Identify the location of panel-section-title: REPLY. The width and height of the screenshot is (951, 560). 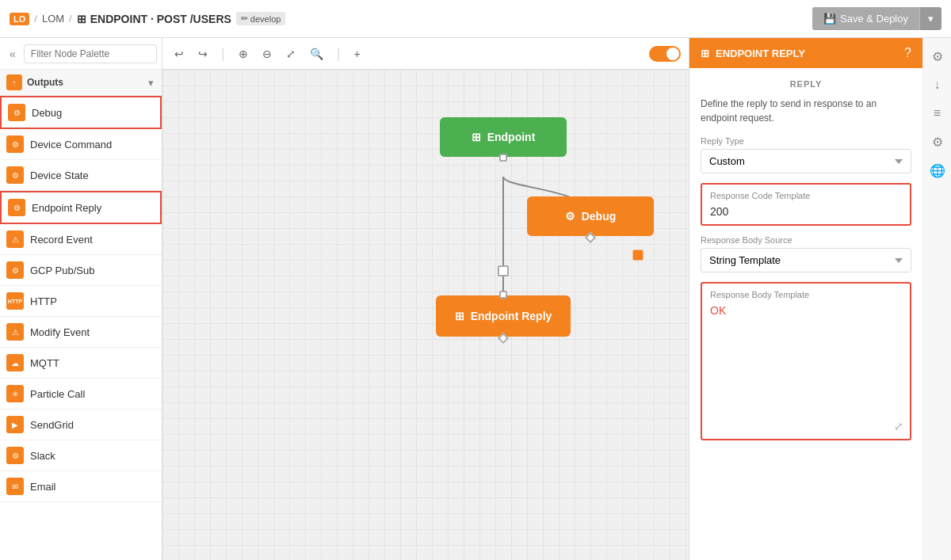
(806, 84).